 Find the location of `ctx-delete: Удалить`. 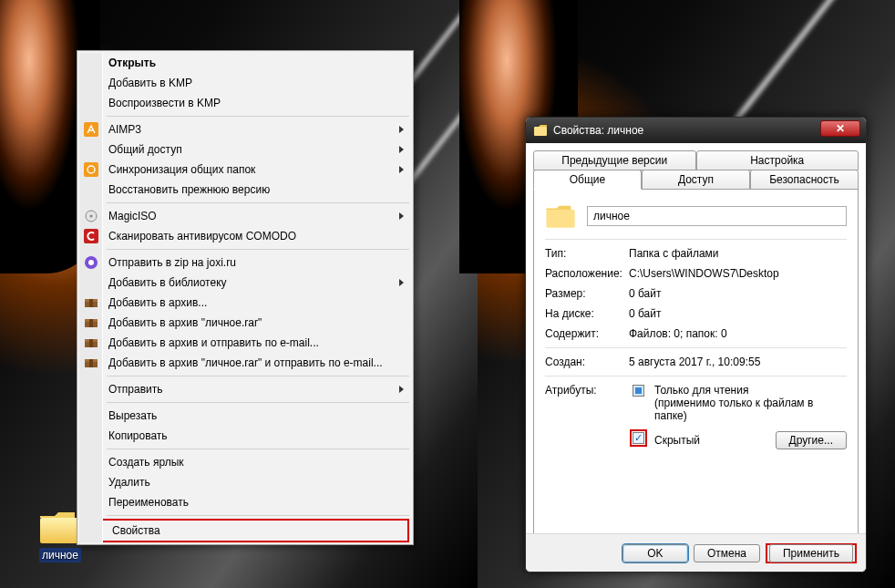

ctx-delete: Удалить is located at coordinates (245, 482).